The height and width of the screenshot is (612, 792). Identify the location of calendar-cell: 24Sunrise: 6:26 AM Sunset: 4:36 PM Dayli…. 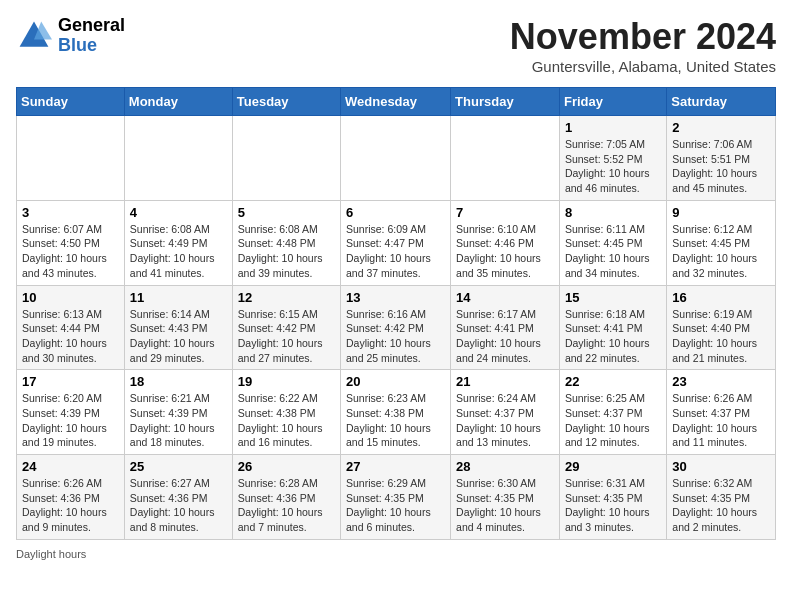
(71, 498).